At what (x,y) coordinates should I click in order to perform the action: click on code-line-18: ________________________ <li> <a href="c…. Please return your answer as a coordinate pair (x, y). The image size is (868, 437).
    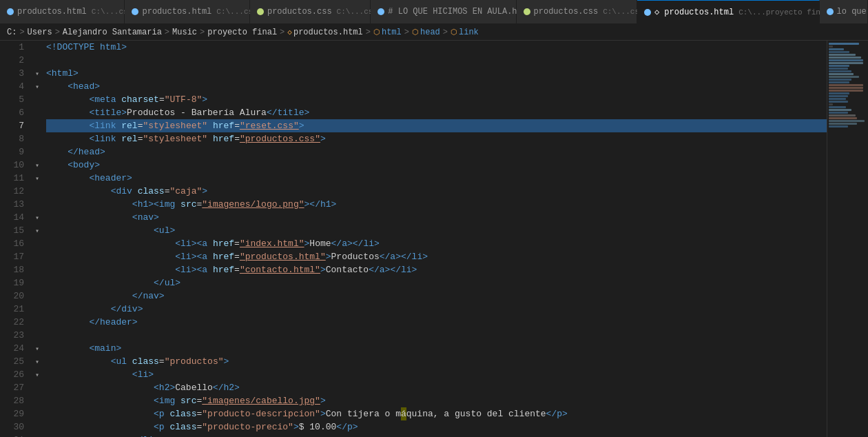
    Looking at the image, I should click on (437, 270).